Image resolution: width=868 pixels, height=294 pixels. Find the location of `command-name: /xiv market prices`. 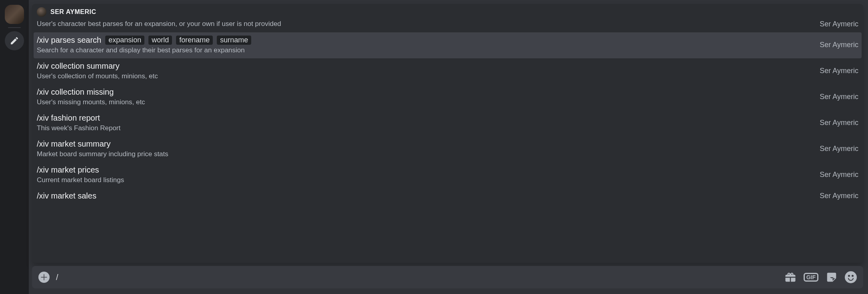

command-name: /xiv market prices is located at coordinates (68, 170).